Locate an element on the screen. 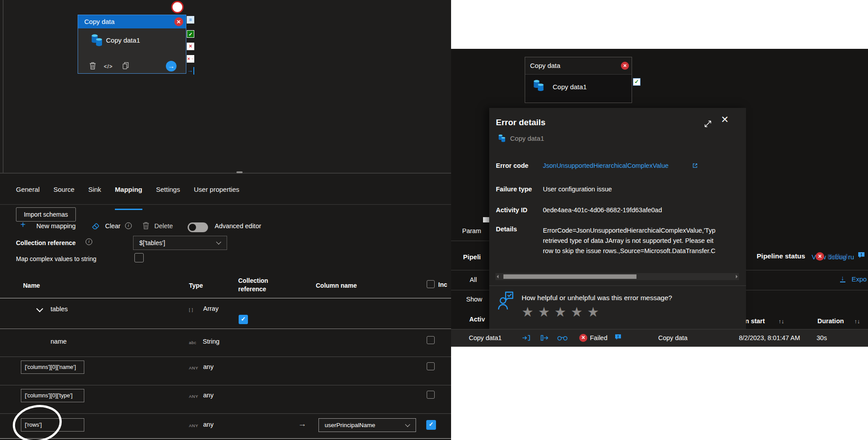 The image size is (868, 440). tab-settings: Settings is located at coordinates (168, 195).